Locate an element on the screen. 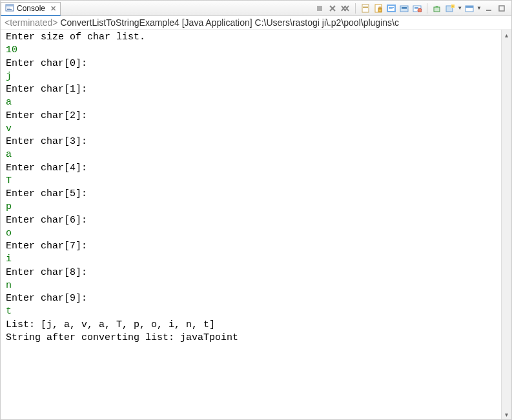 Image resolution: width=512 pixels, height=420 pixels. launch-type: [Java Application] is located at coordinates (217, 23).